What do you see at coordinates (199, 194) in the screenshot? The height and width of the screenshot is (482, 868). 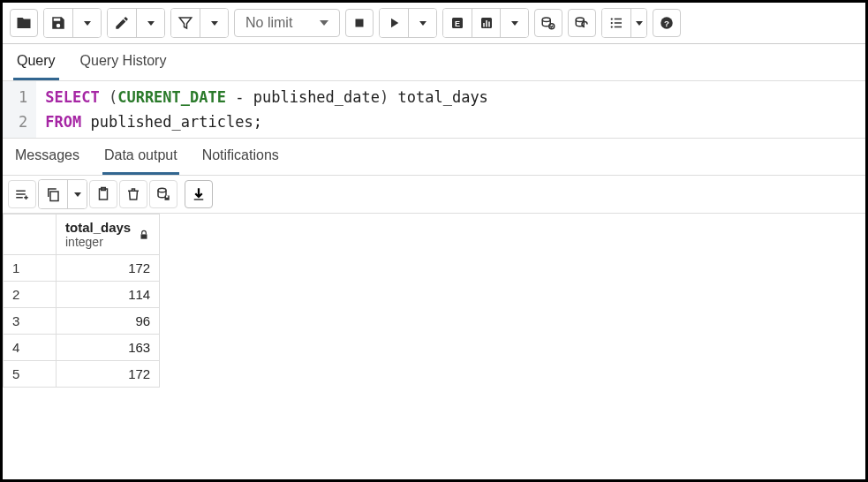 I see `download-button` at bounding box center [199, 194].